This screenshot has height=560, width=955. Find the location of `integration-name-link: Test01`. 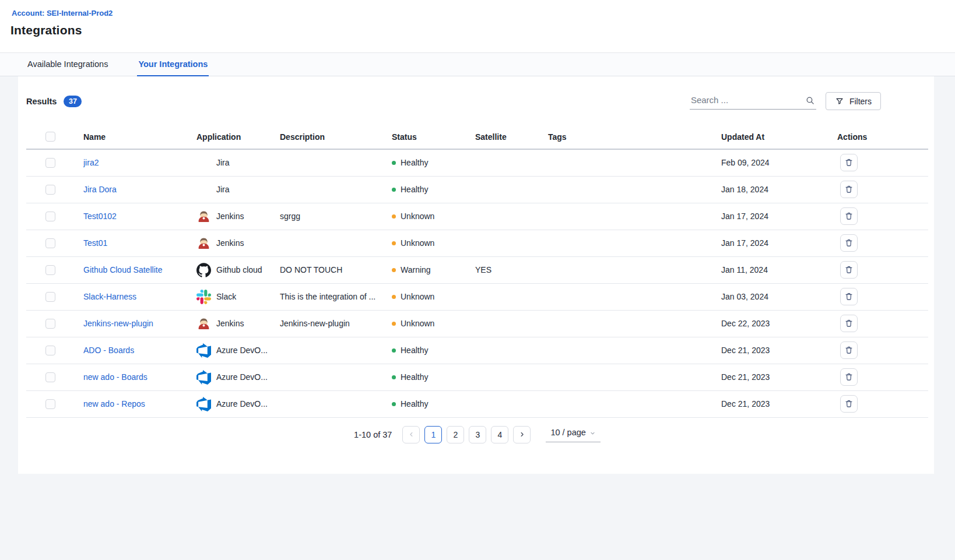

integration-name-link: Test01 is located at coordinates (96, 243).